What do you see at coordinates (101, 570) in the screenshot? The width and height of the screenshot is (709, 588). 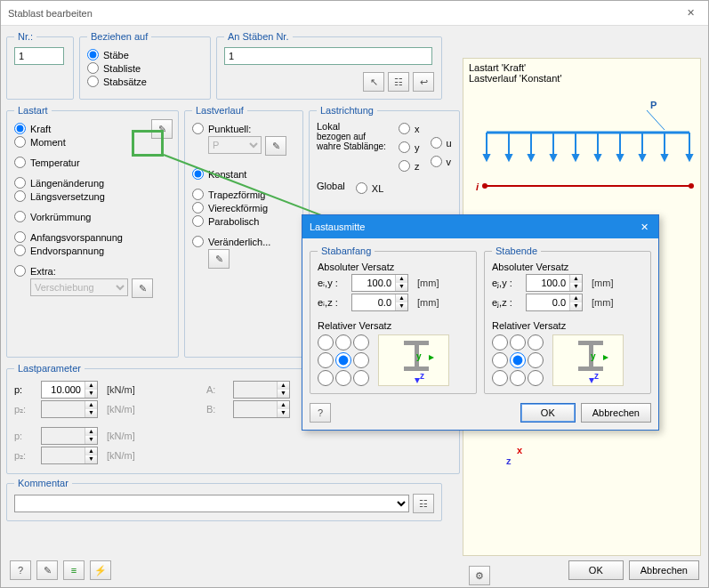 I see `bolt-icon: ⚡` at bounding box center [101, 570].